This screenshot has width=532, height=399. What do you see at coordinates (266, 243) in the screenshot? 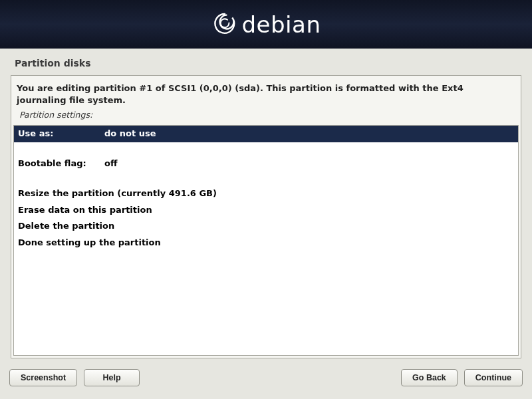
I see `row-done-setting-up: Done setting up the partition` at bounding box center [266, 243].